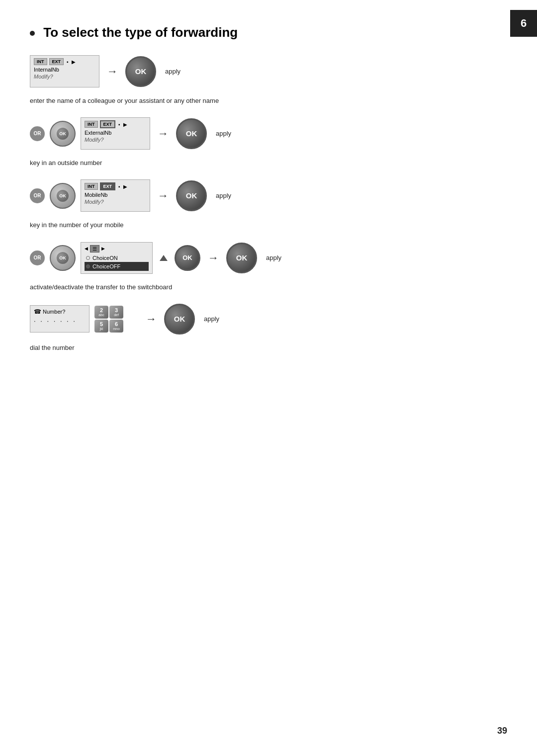  Describe the element at coordinates (268, 205) in the screenshot. I see `instruction-row-3: OR OK INT EXT ▪ ▶ MobileNb Modify? → OK …` at that location.